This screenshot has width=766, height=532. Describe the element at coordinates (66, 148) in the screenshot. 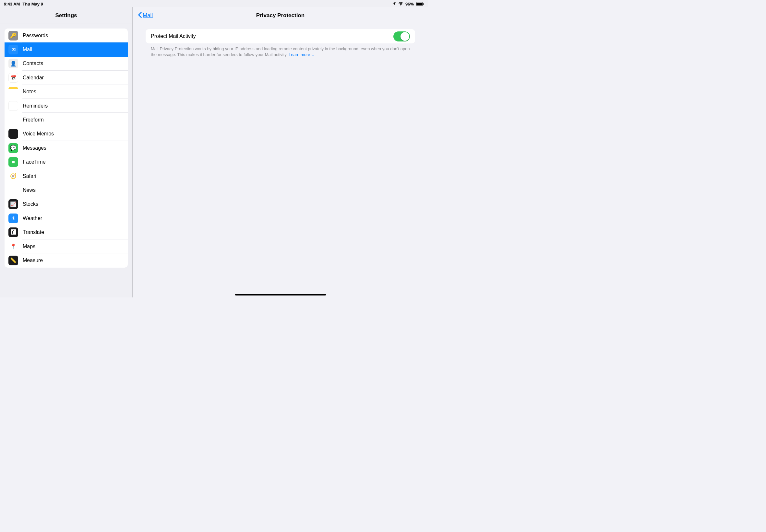

I see `sidebar-list: 🔑Passwords✉︎Mail👤Contacts📅CalendarNotesR…` at that location.